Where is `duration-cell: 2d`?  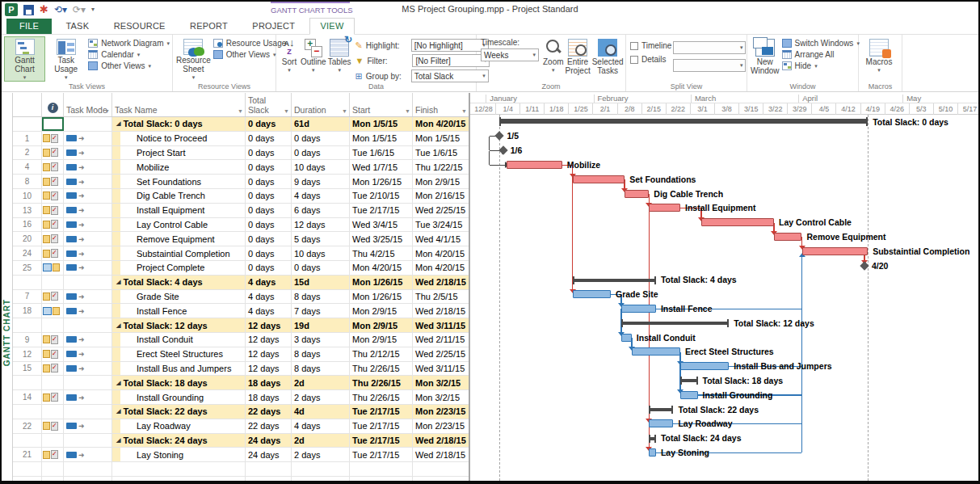
duration-cell: 2d is located at coordinates (321, 383).